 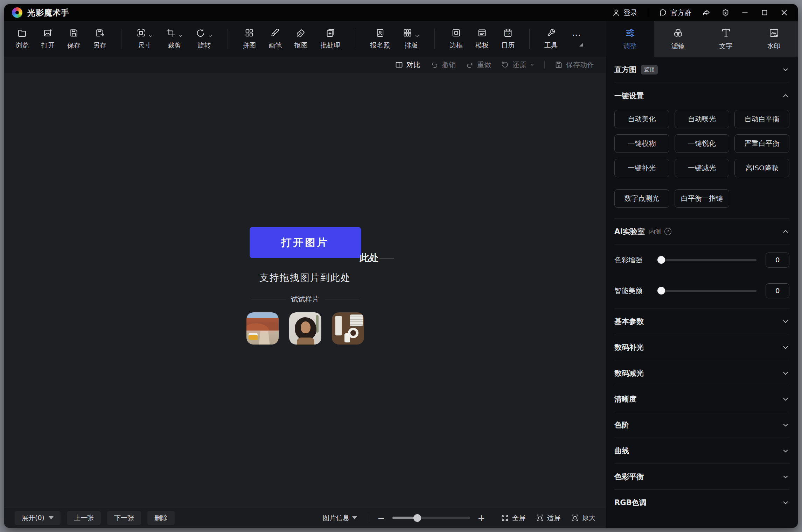 I want to click on maximize-button, so click(x=765, y=13).